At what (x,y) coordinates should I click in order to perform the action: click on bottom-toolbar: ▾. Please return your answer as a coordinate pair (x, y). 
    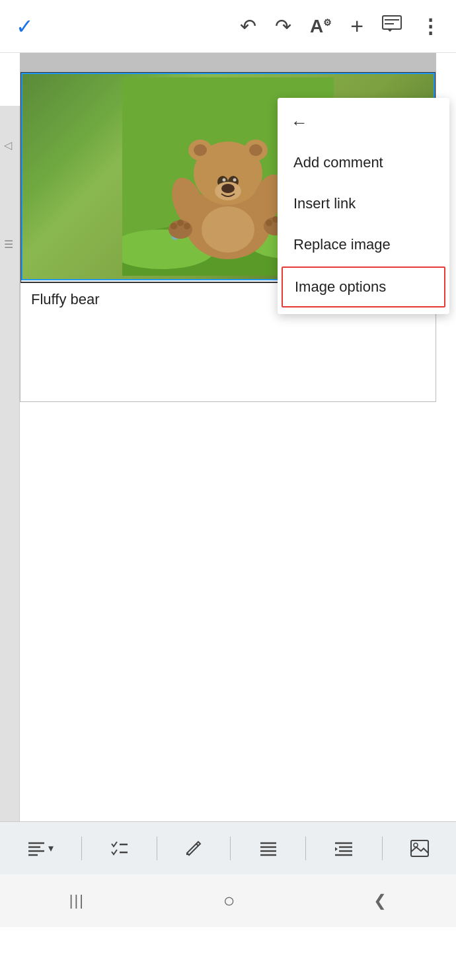
    Looking at the image, I should click on (228, 848).